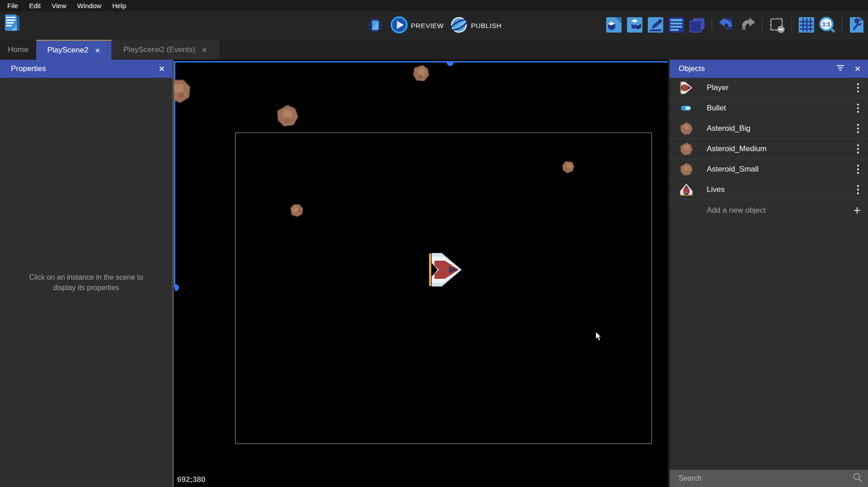  Describe the element at coordinates (826, 24) in the screenshot. I see `svg-text: 1:1` at that location.